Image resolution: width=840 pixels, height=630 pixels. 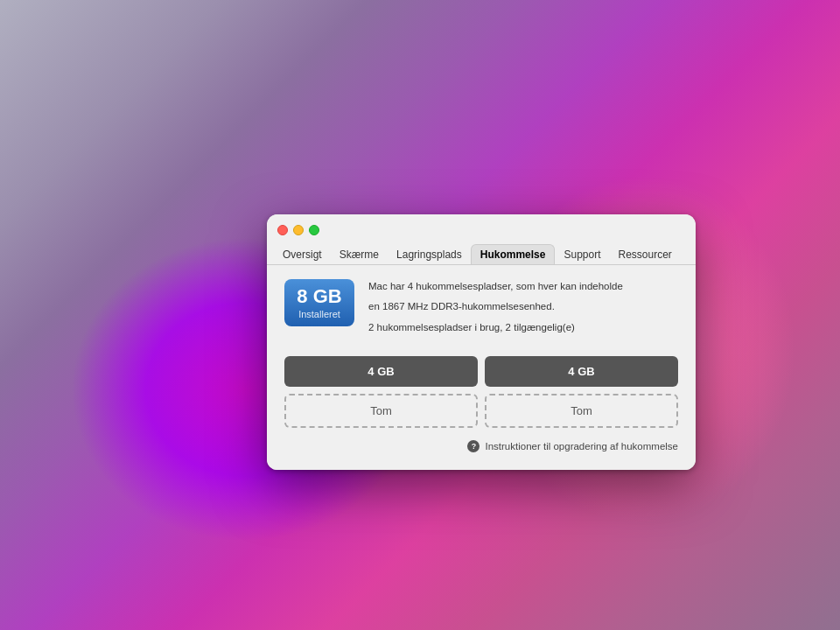 I want to click on tab-ressourcer: Ressourcer, so click(x=644, y=255).